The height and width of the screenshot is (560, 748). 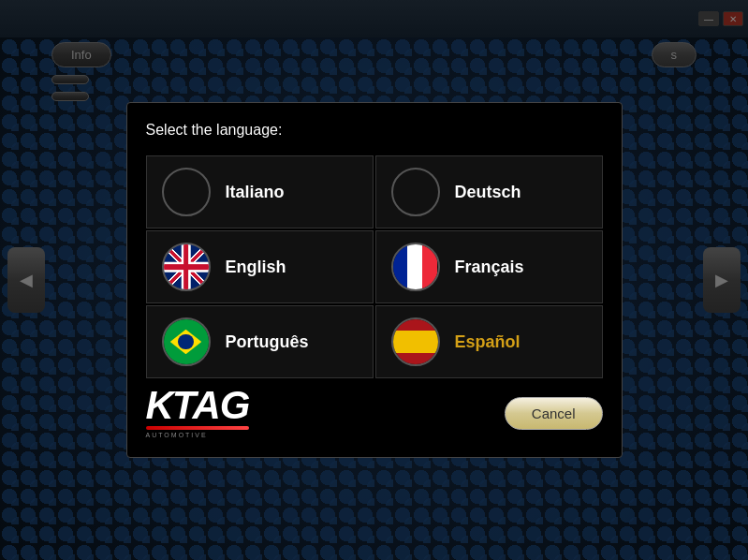 I want to click on language-button-fr: Français, so click(x=489, y=267).